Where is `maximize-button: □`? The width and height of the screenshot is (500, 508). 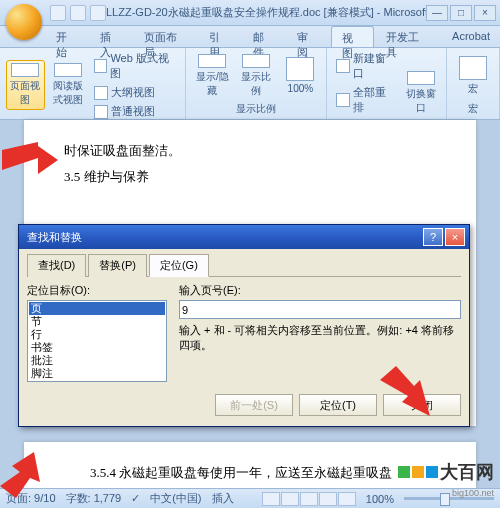 maximize-button: □ is located at coordinates (461, 13).